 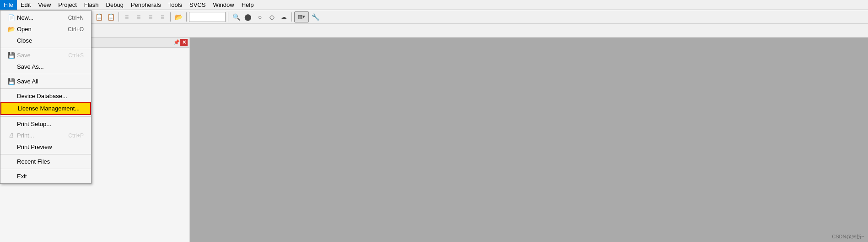 What do you see at coordinates (46, 176) in the screenshot?
I see `menu-item-exit: Exit` at bounding box center [46, 176].